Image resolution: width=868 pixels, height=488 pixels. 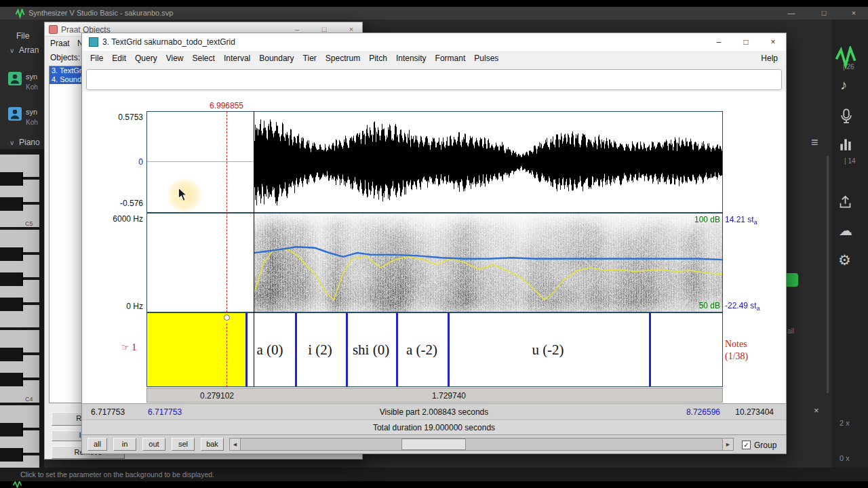 What do you see at coordinates (791, 14) in the screenshot?
I see `synthv-minimize-button: —` at bounding box center [791, 14].